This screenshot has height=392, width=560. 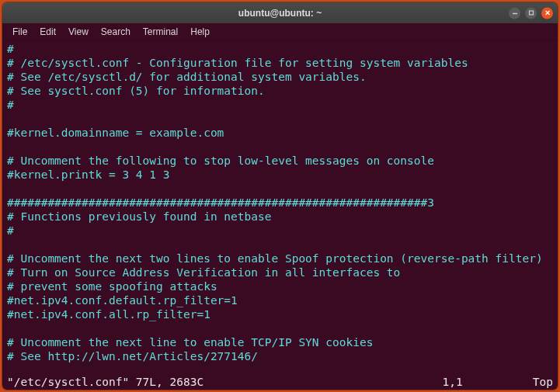 What do you see at coordinates (280, 342) in the screenshot?
I see `terminal-line: # Uncomment the next line to enable TCP/…` at bounding box center [280, 342].